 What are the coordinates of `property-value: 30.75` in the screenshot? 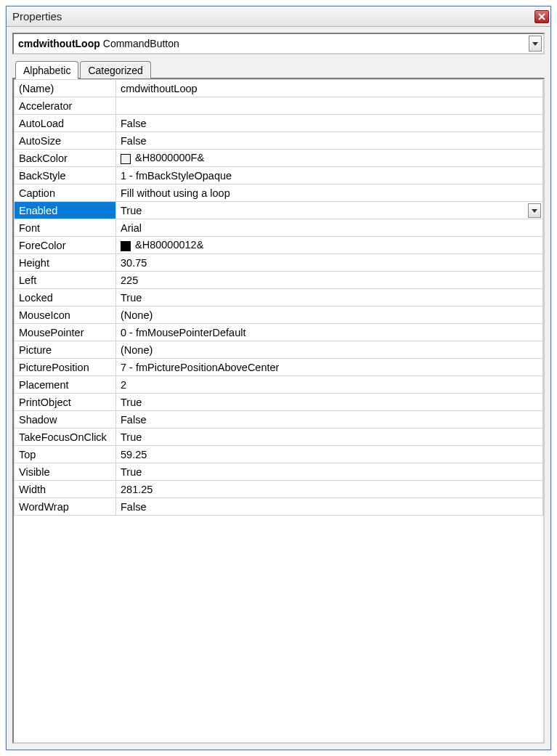 It's located at (330, 263).